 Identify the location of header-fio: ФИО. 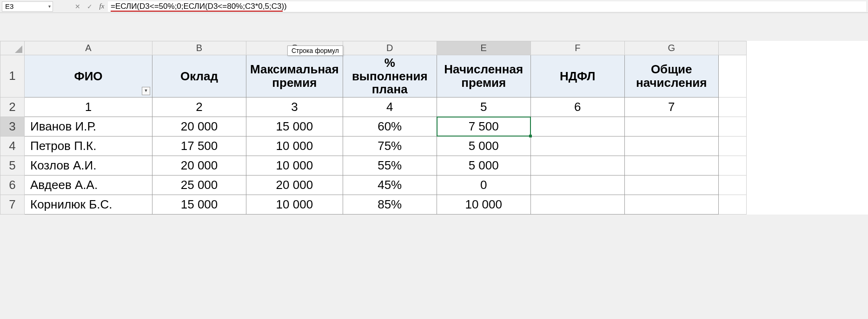
(88, 76).